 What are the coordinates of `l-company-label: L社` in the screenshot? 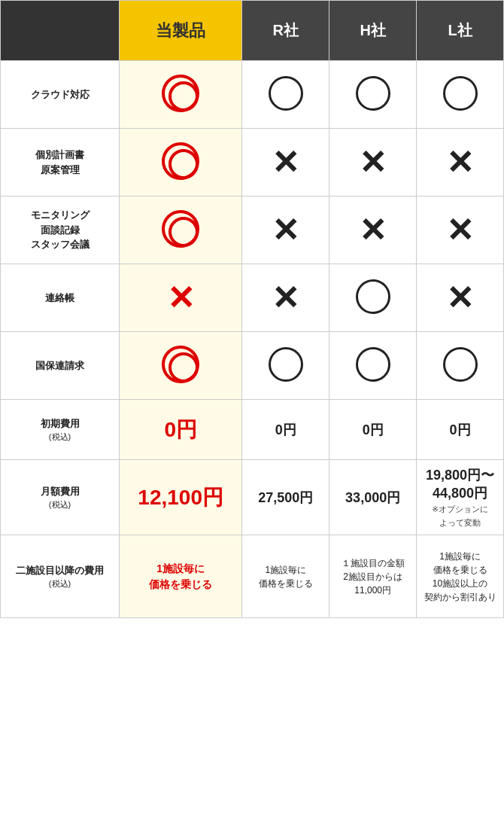 It's located at (460, 30).